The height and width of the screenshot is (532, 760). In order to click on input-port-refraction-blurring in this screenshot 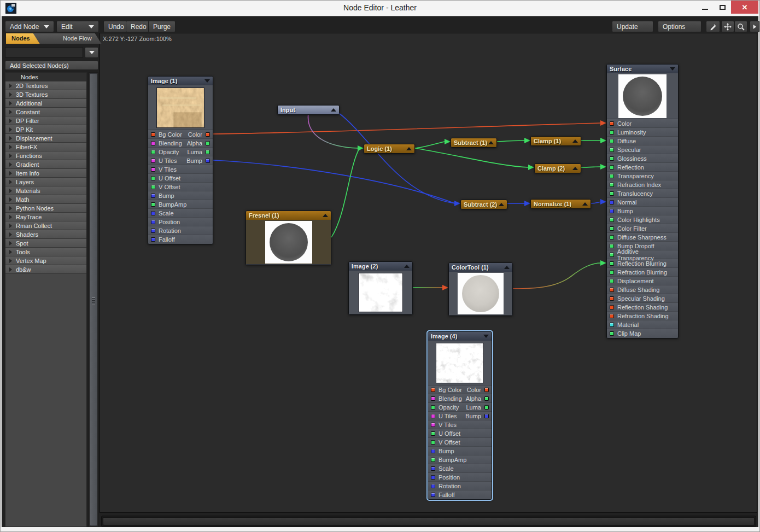, I will do `click(612, 272)`.